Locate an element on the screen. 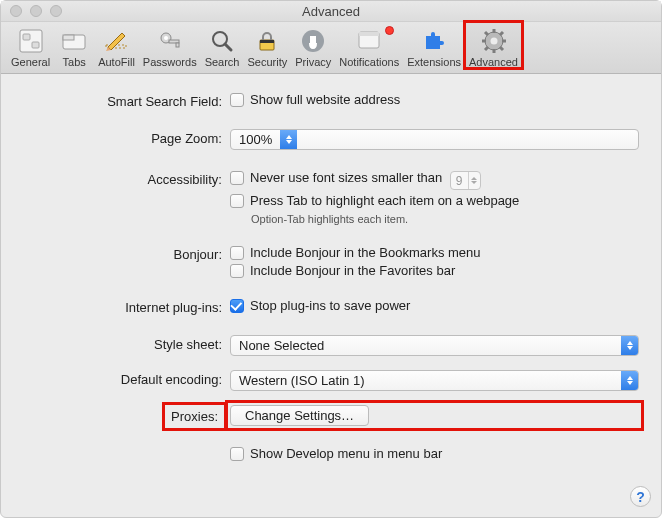  toolbar-item-label: Notifications is located at coordinates (369, 62).